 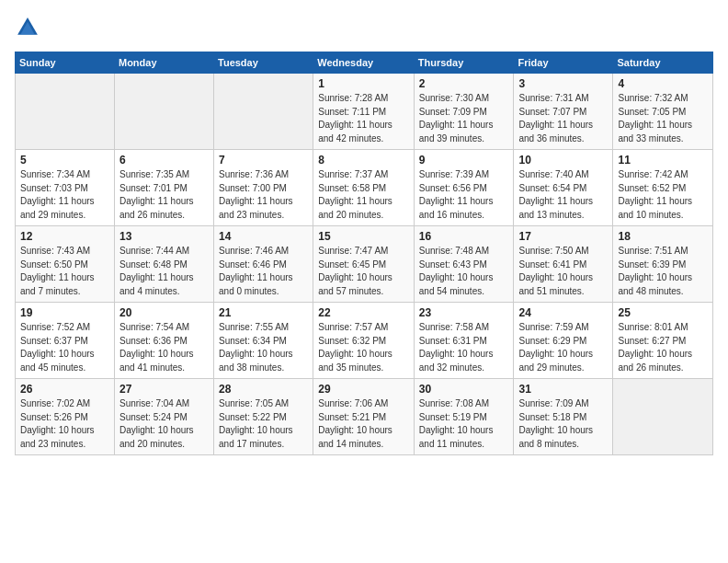 What do you see at coordinates (663, 84) in the screenshot?
I see `day-number: 4` at bounding box center [663, 84].